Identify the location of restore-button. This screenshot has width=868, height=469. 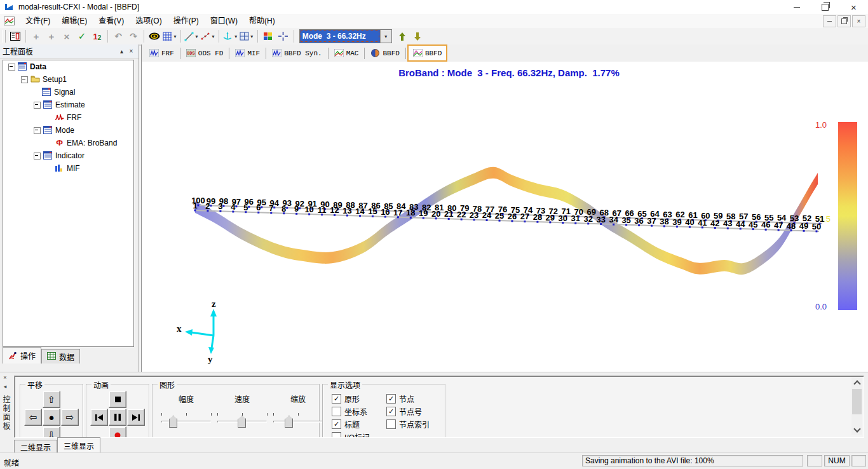
(825, 7).